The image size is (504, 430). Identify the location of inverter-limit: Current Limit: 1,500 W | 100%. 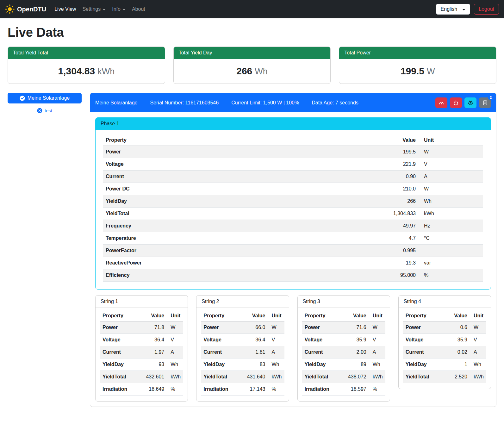
(265, 103).